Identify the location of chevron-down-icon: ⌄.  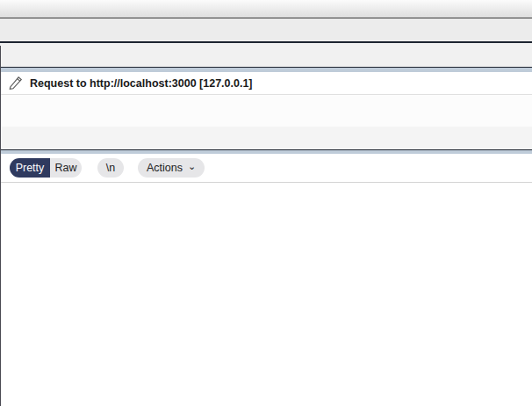
(191, 166).